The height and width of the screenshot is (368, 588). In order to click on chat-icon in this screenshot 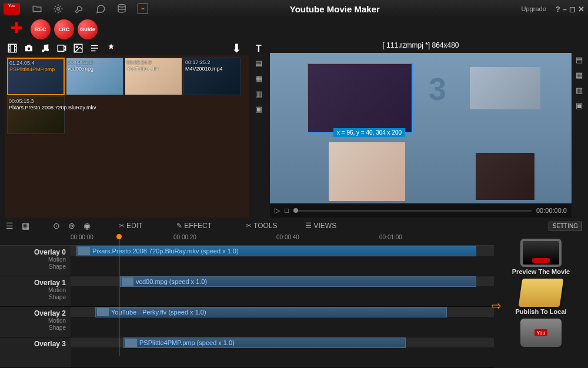, I will do `click(101, 9)`.